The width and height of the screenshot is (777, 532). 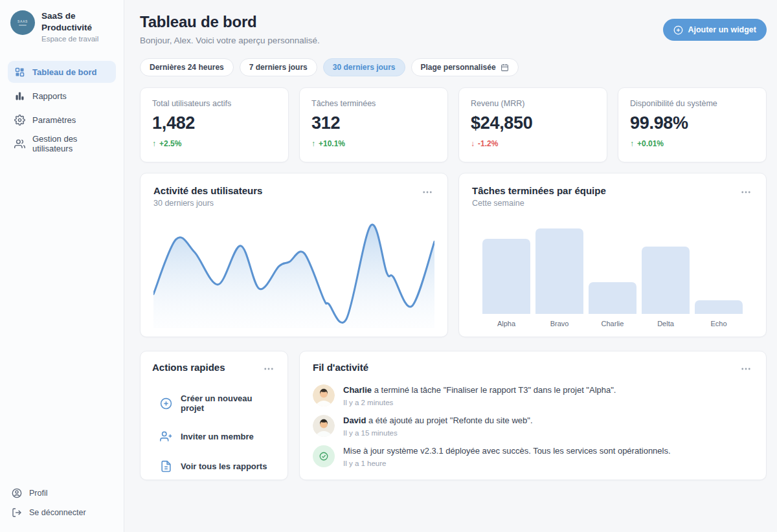 I want to click on add-widget-label: Ajouter un widget, so click(x=722, y=30).